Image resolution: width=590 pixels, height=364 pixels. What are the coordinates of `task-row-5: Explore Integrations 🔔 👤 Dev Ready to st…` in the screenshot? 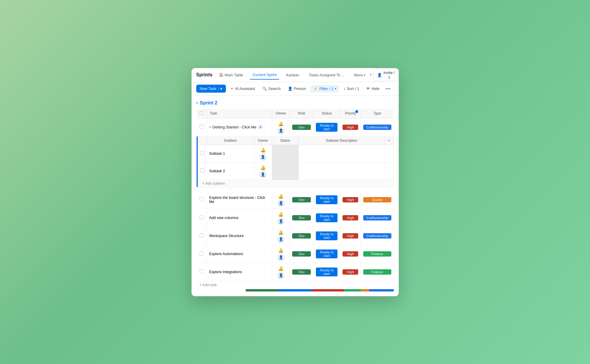 It's located at (295, 272).